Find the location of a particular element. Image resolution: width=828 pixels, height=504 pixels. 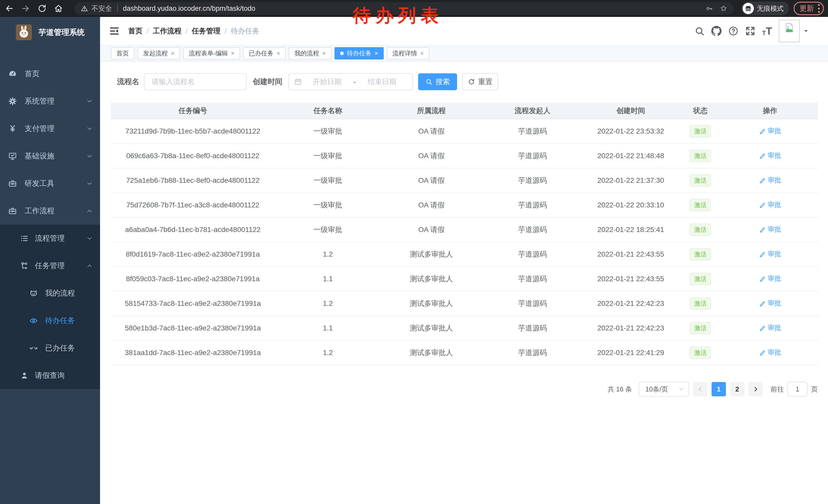

fullscreen-icon is located at coordinates (750, 31).